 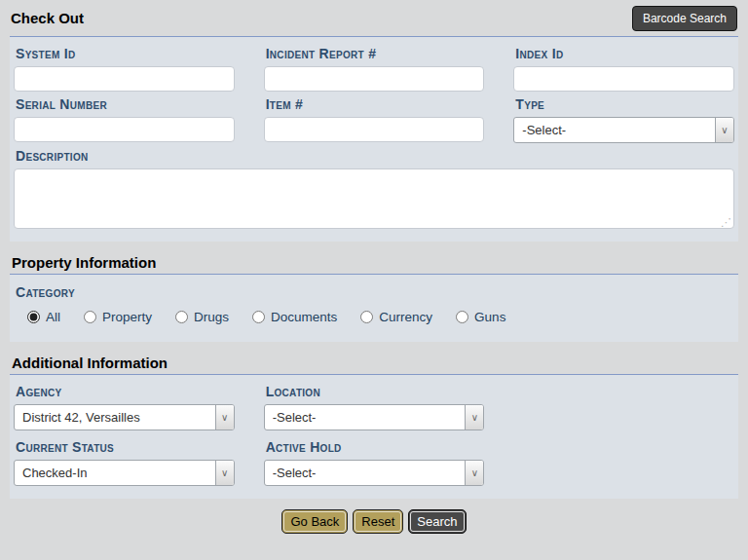 What do you see at coordinates (376, 392) in the screenshot?
I see `location-label: Location` at bounding box center [376, 392].